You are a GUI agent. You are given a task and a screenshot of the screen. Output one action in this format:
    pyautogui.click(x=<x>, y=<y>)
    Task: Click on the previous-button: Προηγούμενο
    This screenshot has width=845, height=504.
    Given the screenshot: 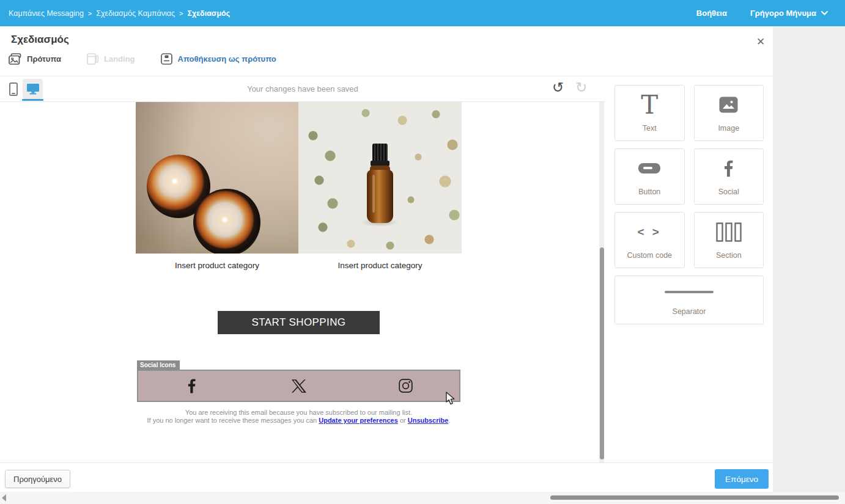 What is the action you would take?
    pyautogui.click(x=38, y=479)
    